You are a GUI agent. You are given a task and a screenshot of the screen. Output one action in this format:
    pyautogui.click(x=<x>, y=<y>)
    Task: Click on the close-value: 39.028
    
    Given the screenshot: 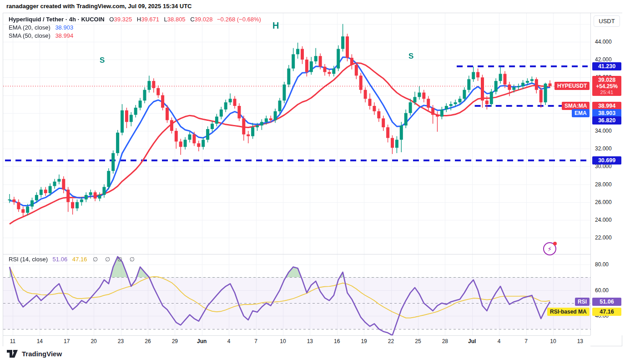 What is the action you would take?
    pyautogui.click(x=204, y=19)
    